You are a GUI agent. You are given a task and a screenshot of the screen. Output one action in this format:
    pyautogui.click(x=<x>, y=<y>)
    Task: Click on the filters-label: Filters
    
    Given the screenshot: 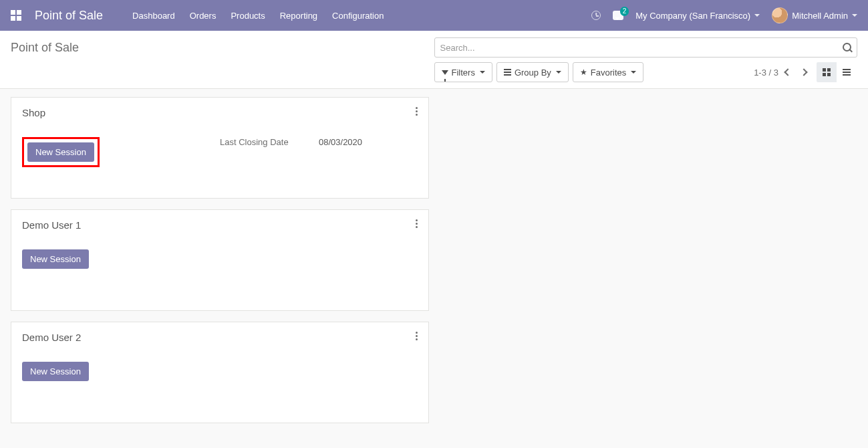 What is the action you would take?
    pyautogui.click(x=464, y=72)
    